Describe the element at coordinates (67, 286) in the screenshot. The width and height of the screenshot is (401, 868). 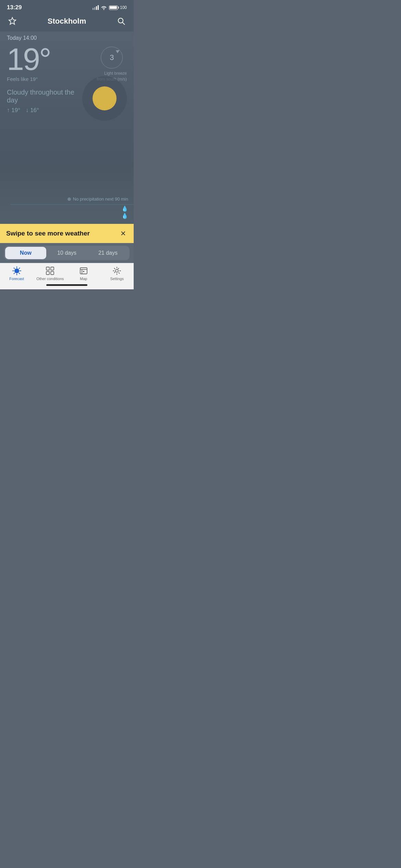
I see `home-indicator-area` at that location.